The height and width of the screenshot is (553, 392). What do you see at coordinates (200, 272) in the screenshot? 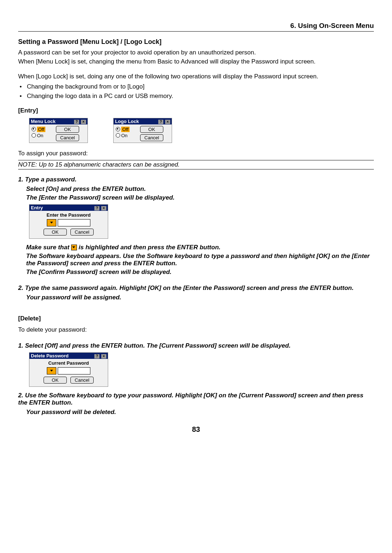
I see `after-entry-l3: The [Confirm Password] screen will be di…` at bounding box center [200, 272].